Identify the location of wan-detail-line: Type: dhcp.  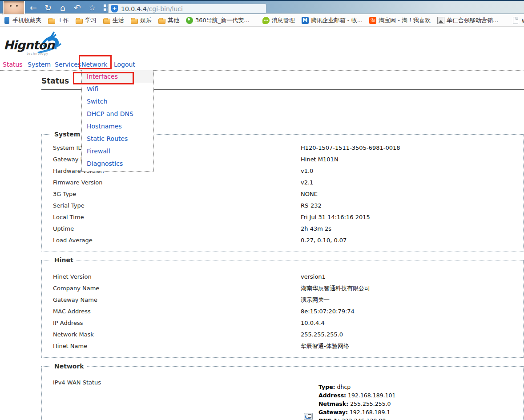
(357, 387).